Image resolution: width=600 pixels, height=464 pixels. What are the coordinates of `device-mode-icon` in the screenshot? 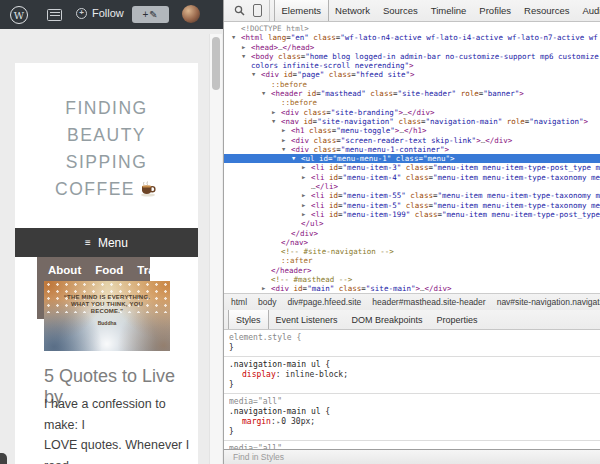 It's located at (258, 10).